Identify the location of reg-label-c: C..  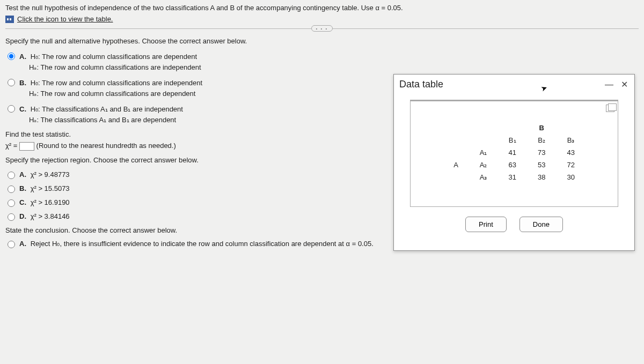
(23, 203).